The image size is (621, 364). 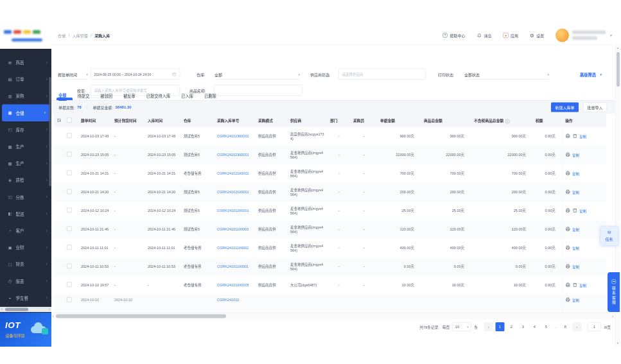 What do you see at coordinates (462, 327) in the screenshot?
I see `per-page-select: 10 ▾` at bounding box center [462, 327].